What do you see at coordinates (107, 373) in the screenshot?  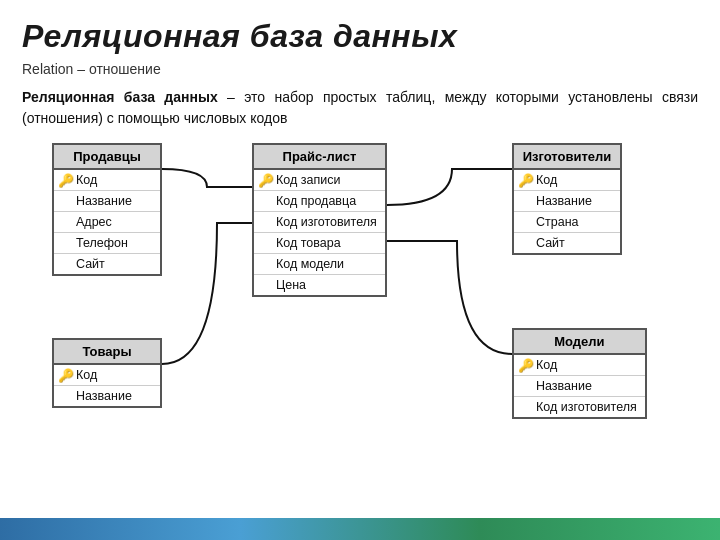 I see `table-tovary: Товары 🔑 Код Название` at bounding box center [107, 373].